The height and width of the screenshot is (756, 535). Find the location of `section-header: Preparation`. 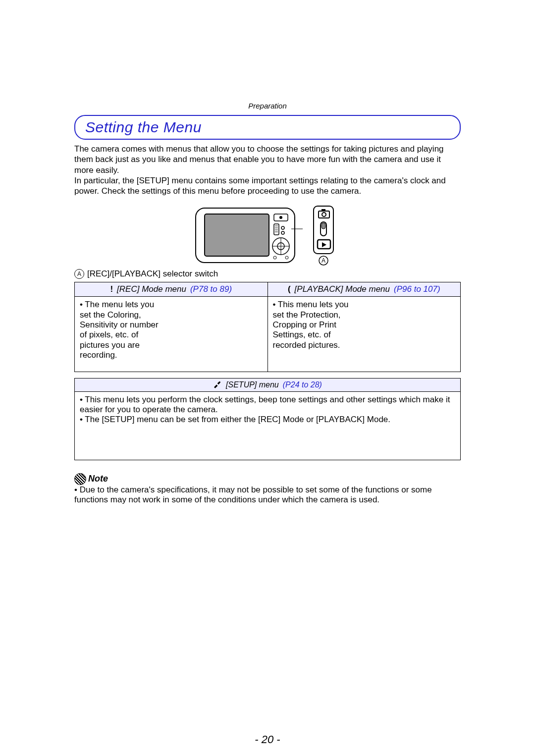

section-header: Preparation is located at coordinates (268, 106).